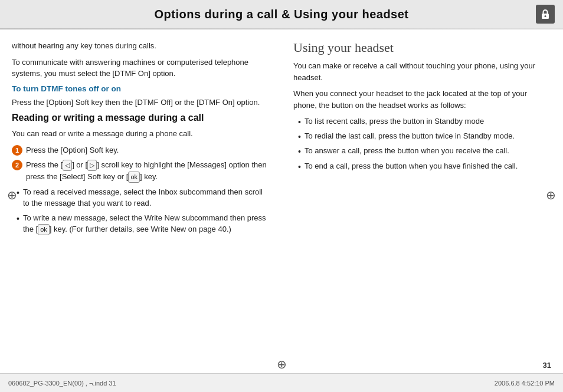 This screenshot has height=392, width=563. I want to click on step2-number: 2, so click(17, 165).